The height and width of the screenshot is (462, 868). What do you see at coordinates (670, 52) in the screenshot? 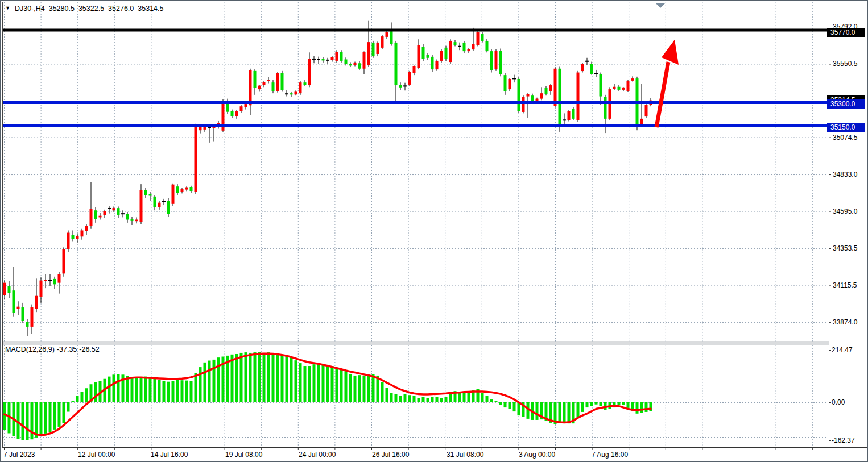
I see `up-arrow-annotation` at bounding box center [670, 52].